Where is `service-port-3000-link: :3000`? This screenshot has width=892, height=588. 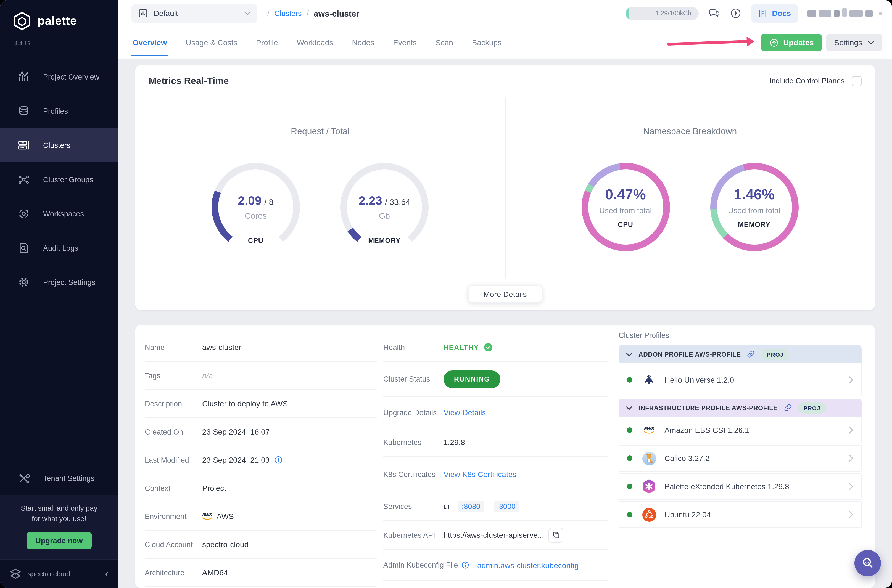
service-port-3000-link: :3000 is located at coordinates (506, 506).